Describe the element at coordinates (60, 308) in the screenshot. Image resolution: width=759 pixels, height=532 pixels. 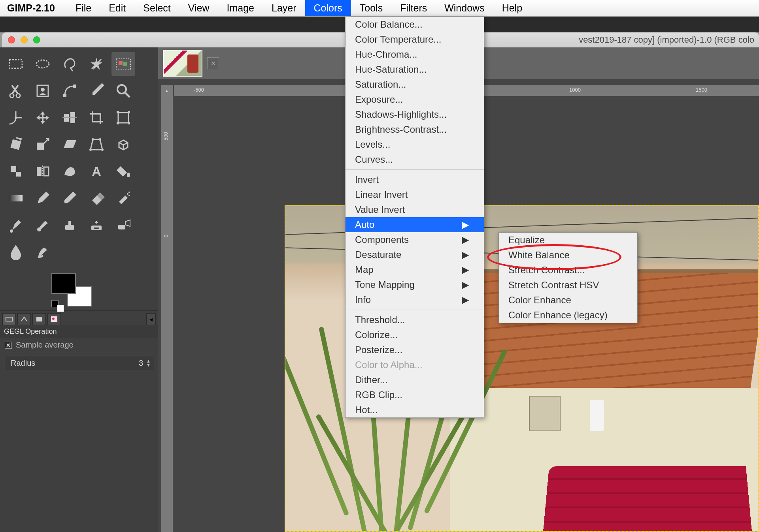
I see `swap-colors-icon` at that location.